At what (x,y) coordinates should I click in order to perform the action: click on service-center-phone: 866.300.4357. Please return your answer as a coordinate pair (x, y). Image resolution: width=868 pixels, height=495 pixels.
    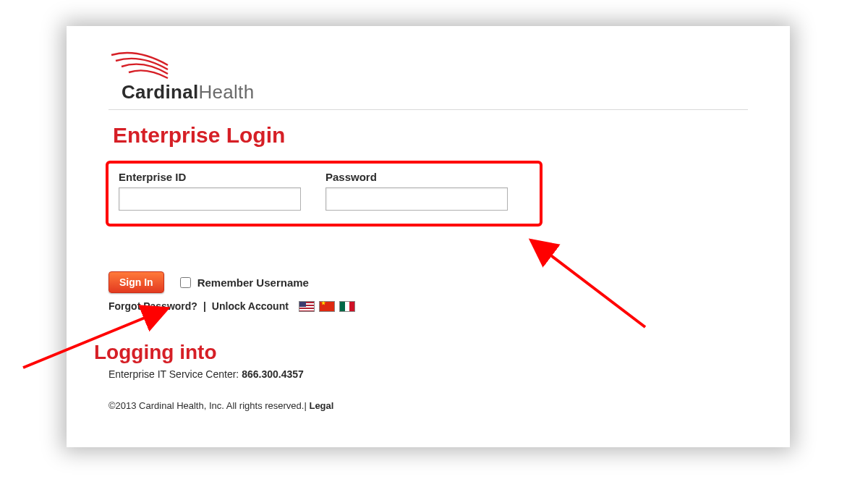
    Looking at the image, I should click on (273, 374).